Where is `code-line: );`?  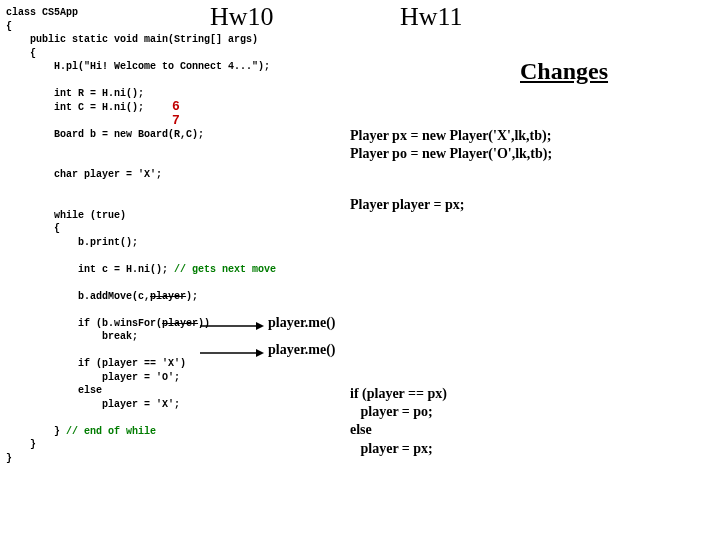 code-line: ); is located at coordinates (192, 296).